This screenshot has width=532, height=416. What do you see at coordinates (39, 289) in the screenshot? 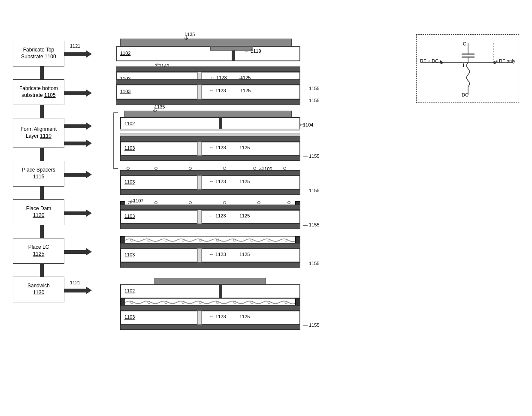
I see `step7-label: Sandwich1130` at bounding box center [39, 289].